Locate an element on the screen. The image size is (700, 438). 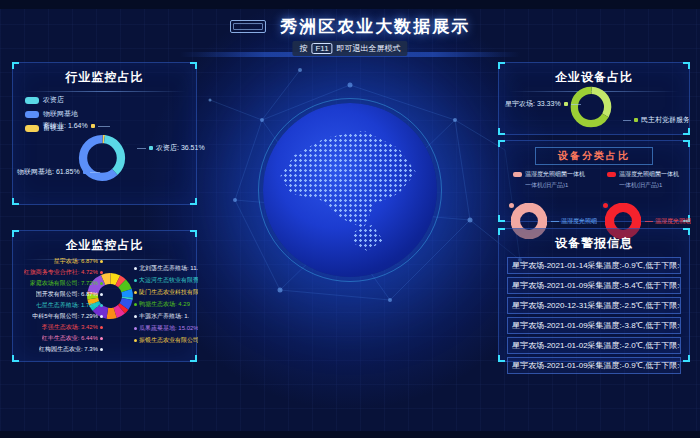
donut-callout: 民主村党群服务中心: is located at coordinates (656, 120).